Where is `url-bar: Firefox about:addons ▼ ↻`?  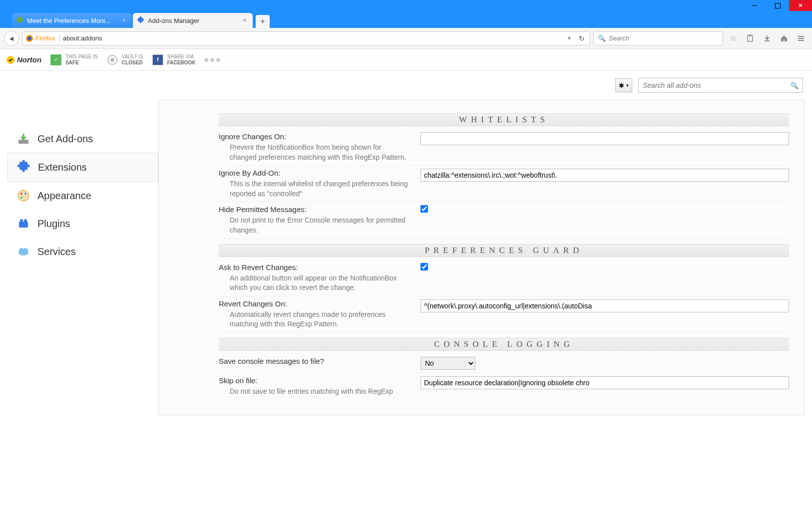 url-bar: Firefox about:addons ▼ ↻ is located at coordinates (306, 38).